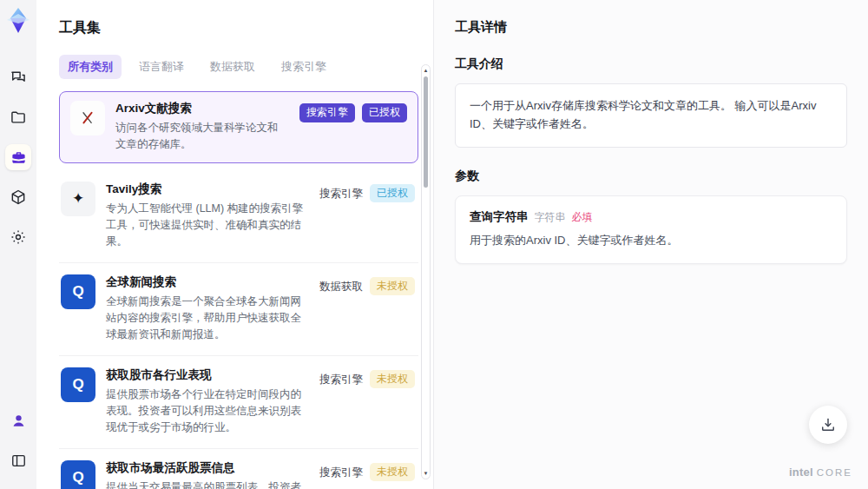 The height and width of the screenshot is (489, 868). I want to click on tab-data-fetch: 数据获取, so click(233, 67).